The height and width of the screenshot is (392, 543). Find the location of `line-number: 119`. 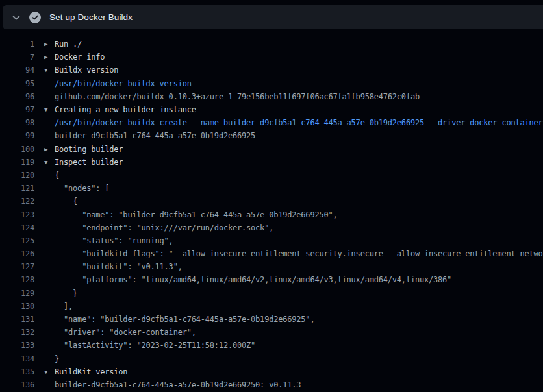

line-number: 119 is located at coordinates (17, 162).